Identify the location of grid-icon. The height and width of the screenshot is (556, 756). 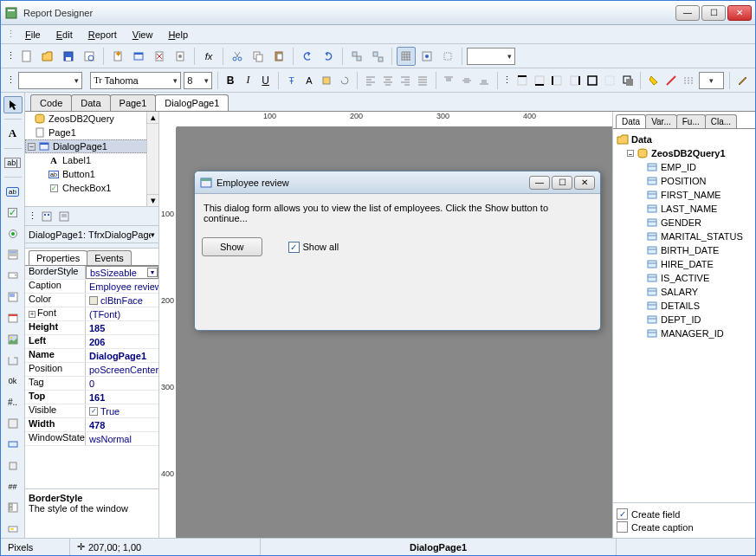
(406, 56).